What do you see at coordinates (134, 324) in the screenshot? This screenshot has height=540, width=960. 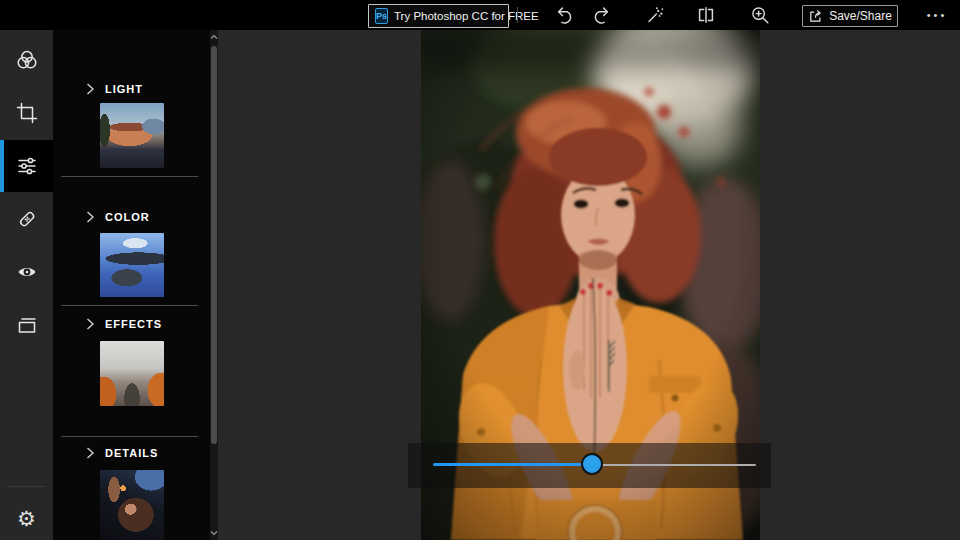 I see `section-label: EFFECTS` at bounding box center [134, 324].